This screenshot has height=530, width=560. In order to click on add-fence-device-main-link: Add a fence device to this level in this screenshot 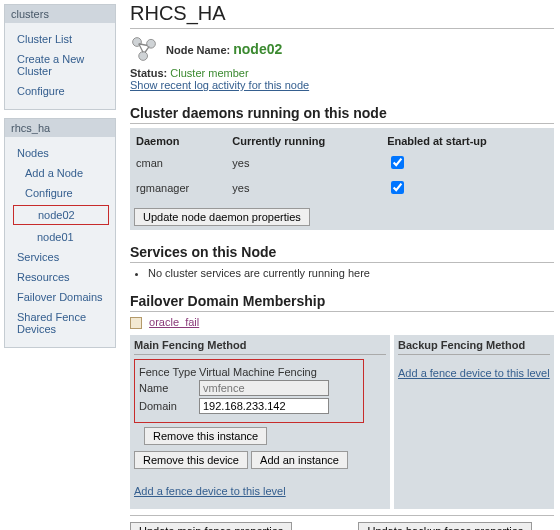, I will do `click(210, 491)`.